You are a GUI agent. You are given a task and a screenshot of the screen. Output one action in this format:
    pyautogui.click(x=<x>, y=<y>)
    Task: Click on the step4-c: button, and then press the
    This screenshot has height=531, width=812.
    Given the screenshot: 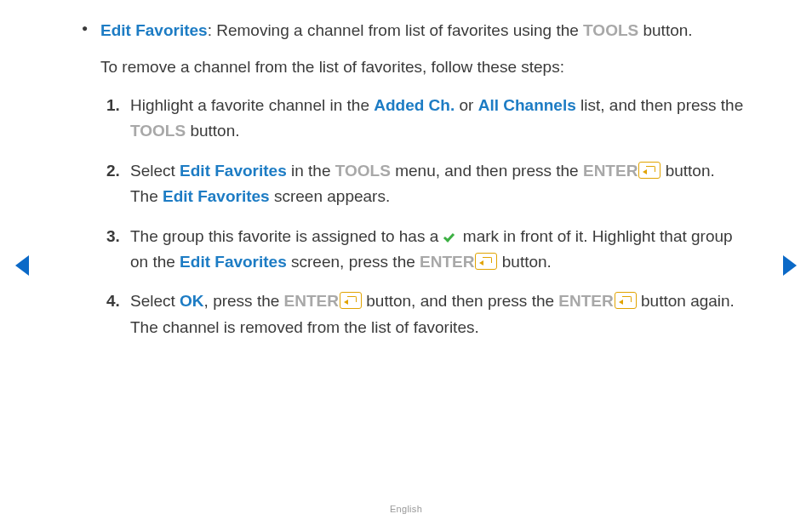 What is the action you would take?
    pyautogui.click(x=460, y=301)
    